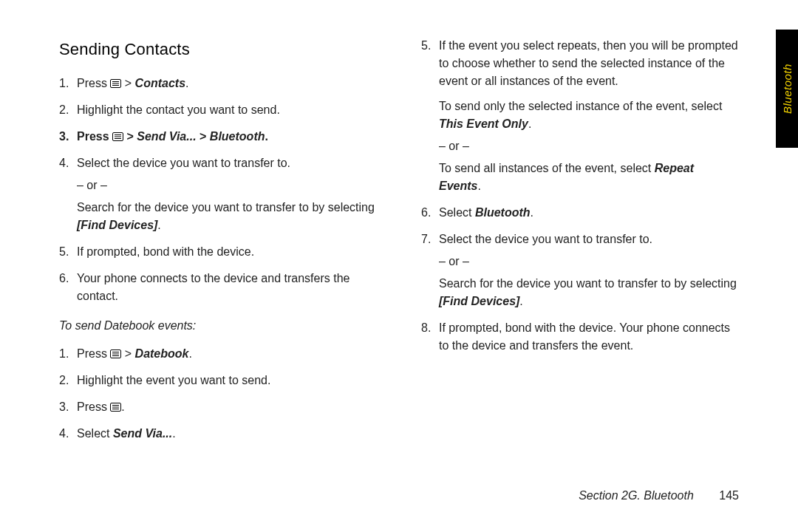 The image size is (798, 532). Describe the element at coordinates (218, 381) in the screenshot. I see `db-step-2: Highlight the event you want to send.` at that location.